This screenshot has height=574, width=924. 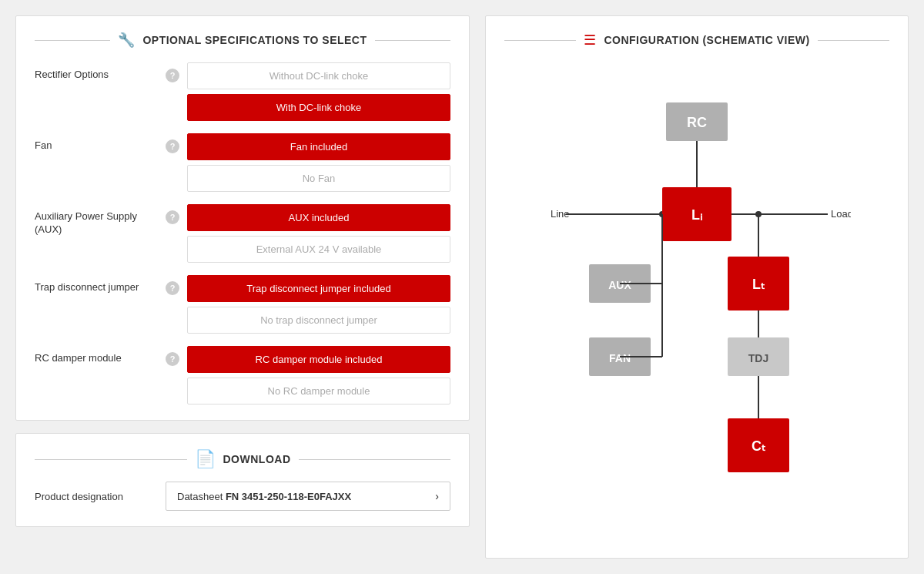 I want to click on schematic-title: CONFIGURATION (SCHEMATIC VIEW), so click(x=707, y=40).